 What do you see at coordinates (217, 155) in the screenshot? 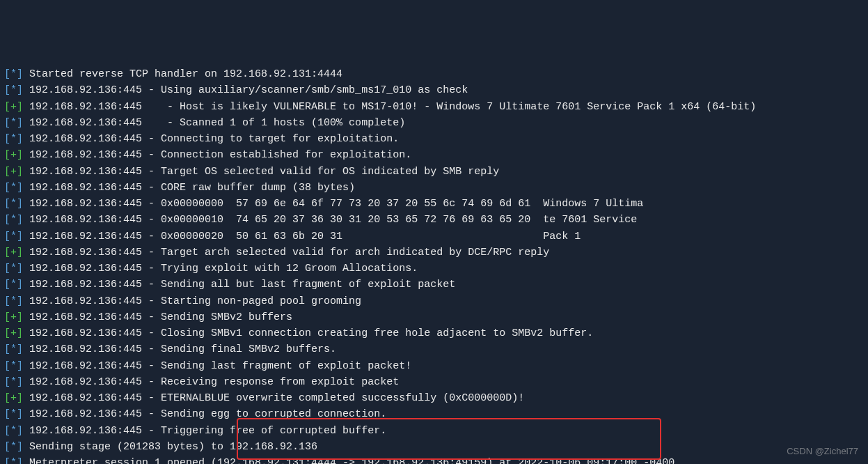
I see `log-text: 192.168.92.136:445 - Connection establis…` at bounding box center [217, 155].